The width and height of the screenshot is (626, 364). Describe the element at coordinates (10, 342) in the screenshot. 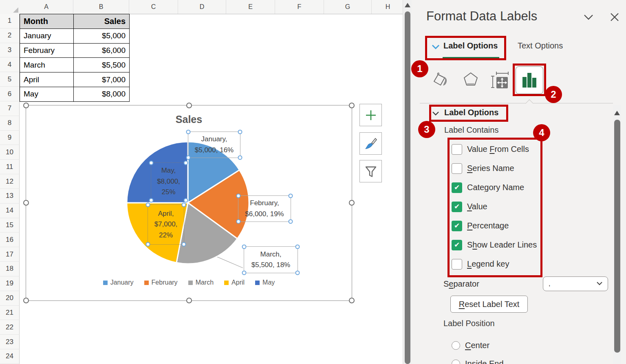

I see `row-header-23: 23` at that location.